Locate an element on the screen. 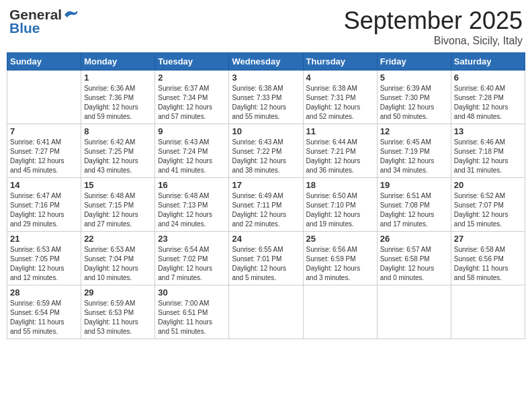 The width and height of the screenshot is (532, 411). day-number: 12 is located at coordinates (414, 132).